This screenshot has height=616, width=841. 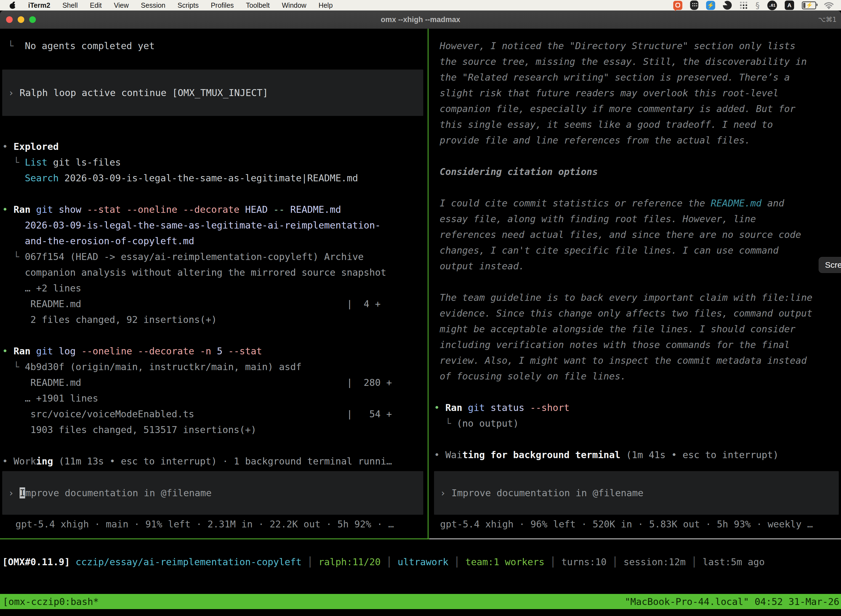 I want to click on terminal-line: of focusing solely on file lines., so click(x=636, y=376).